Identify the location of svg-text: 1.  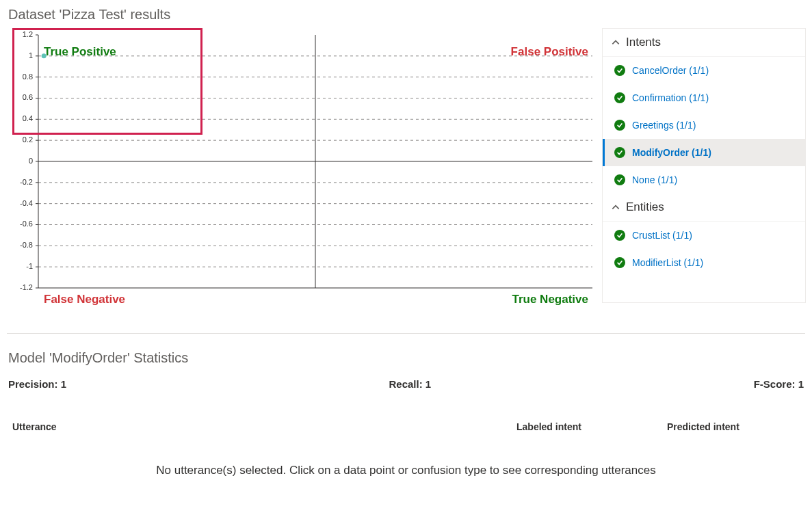
(31, 55).